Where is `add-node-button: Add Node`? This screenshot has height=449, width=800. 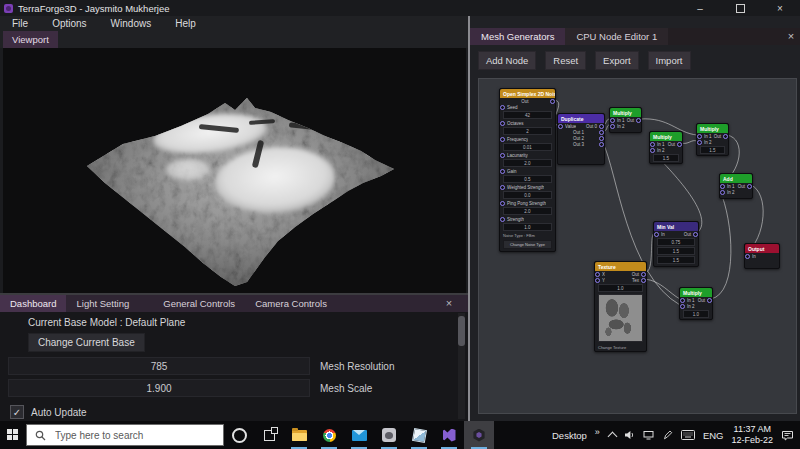 add-node-button: Add Node is located at coordinates (507, 60).